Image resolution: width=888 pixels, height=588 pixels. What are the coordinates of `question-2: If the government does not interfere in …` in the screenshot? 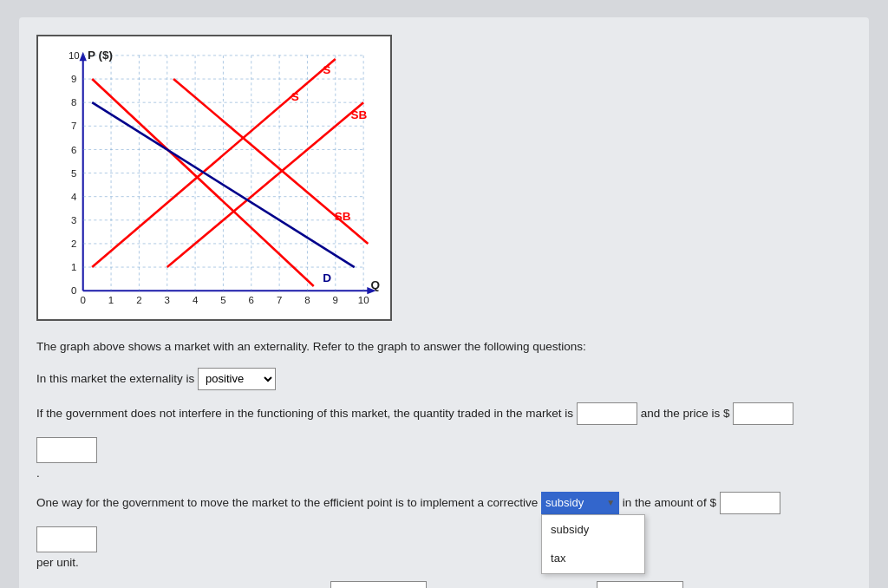 It's located at (444, 414).